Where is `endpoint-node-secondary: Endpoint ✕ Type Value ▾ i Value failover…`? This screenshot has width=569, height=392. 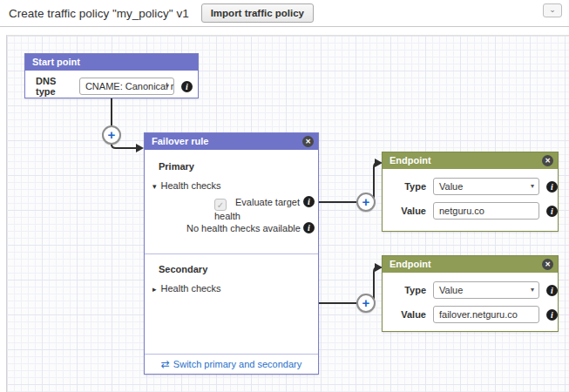
endpoint-node-secondary: Endpoint ✕ Type Value ▾ i Value failover… is located at coordinates (471, 294).